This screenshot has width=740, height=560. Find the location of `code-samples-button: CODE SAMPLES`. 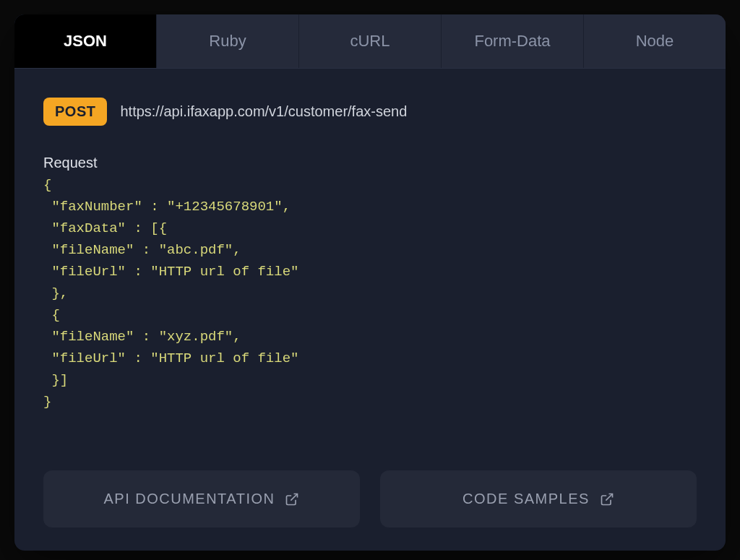

code-samples-button: CODE SAMPLES is located at coordinates (538, 499).